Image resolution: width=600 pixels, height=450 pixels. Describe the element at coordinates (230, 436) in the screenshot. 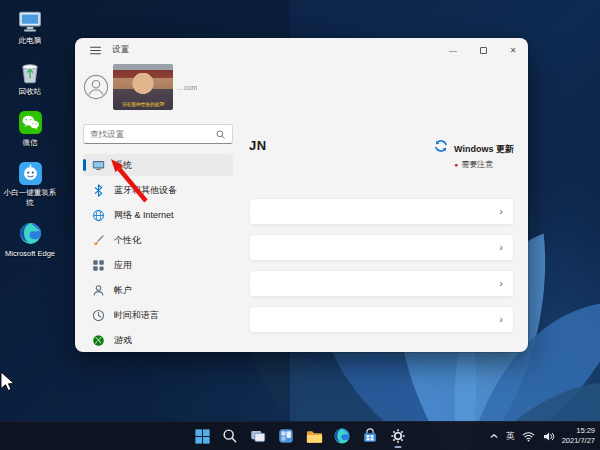

I see `taskbar-search-button` at that location.